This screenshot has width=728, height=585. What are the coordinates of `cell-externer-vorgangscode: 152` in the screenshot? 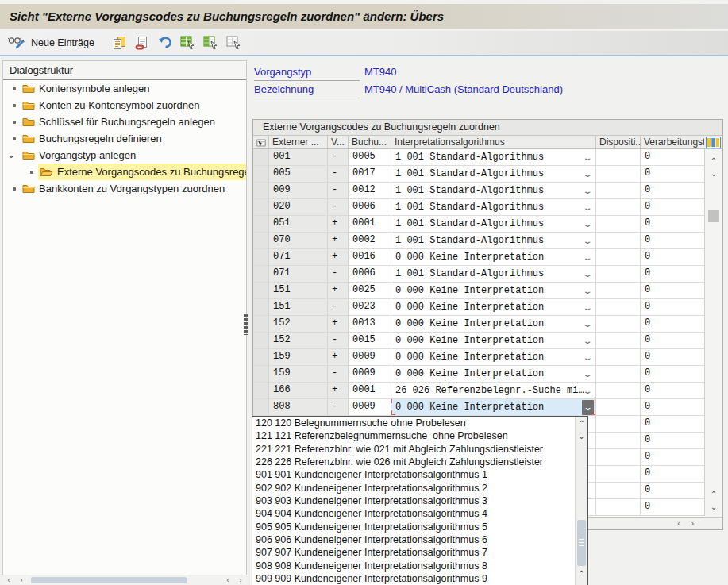 It's located at (299, 324).